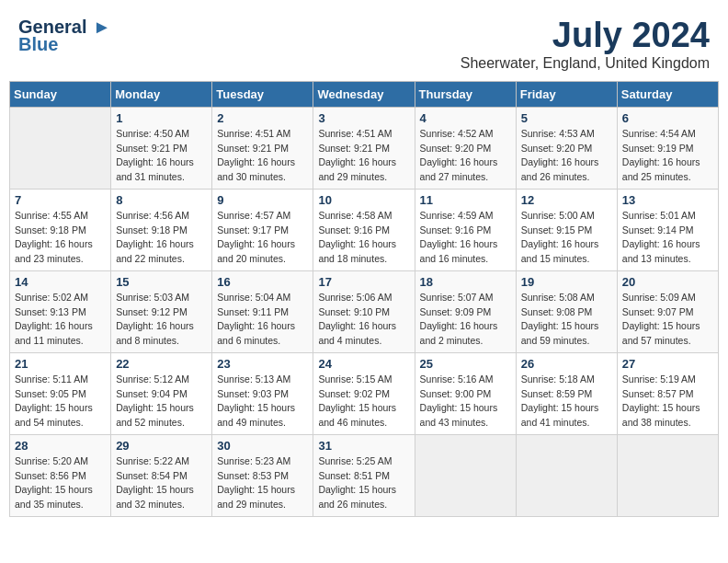 The width and height of the screenshot is (728, 563). What do you see at coordinates (465, 401) in the screenshot?
I see `day-info: Sunrise: 5:16 AMSunset: 9:00 PMDaylight:…` at bounding box center [465, 401].